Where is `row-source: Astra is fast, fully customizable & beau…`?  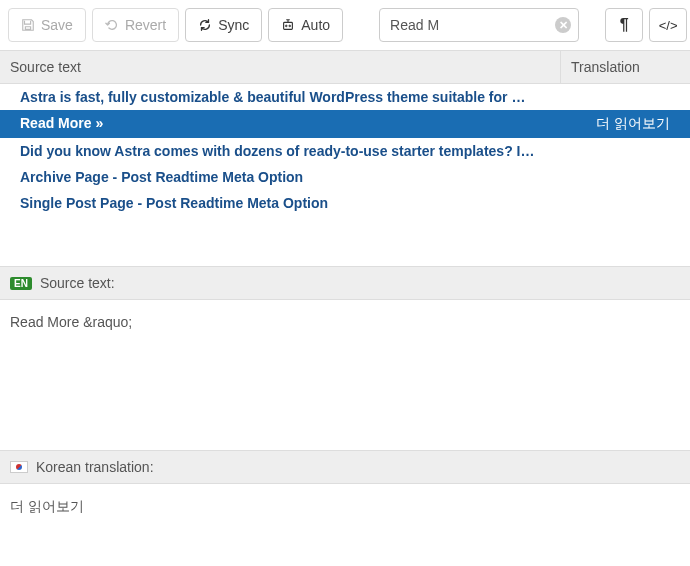 row-source: Astra is fast, fully customizable & beau… is located at coordinates (340, 97).